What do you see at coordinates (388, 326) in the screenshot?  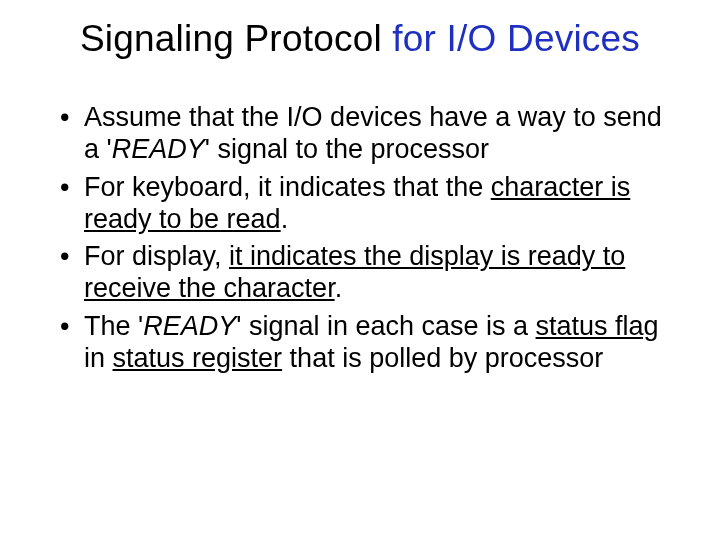 I see `bullet-4-text-2: signal in each case is a` at bounding box center [388, 326].